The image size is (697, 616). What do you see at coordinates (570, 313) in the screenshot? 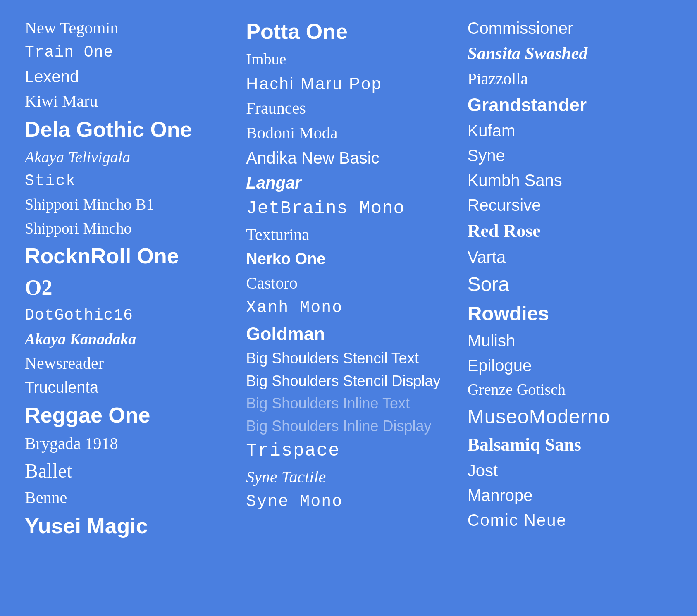
I see `font-item: Rowdies` at bounding box center [570, 313].